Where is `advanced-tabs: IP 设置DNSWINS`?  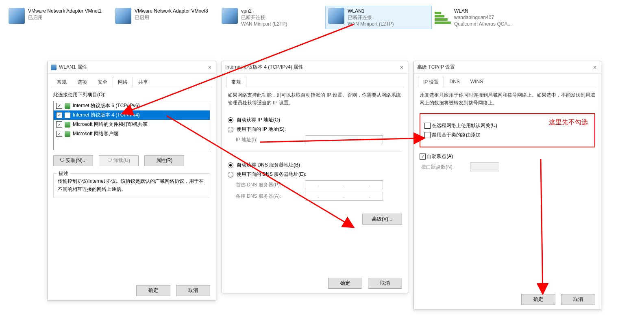 advanced-tabs: IP 设置DNSWINS is located at coordinates (507, 82).